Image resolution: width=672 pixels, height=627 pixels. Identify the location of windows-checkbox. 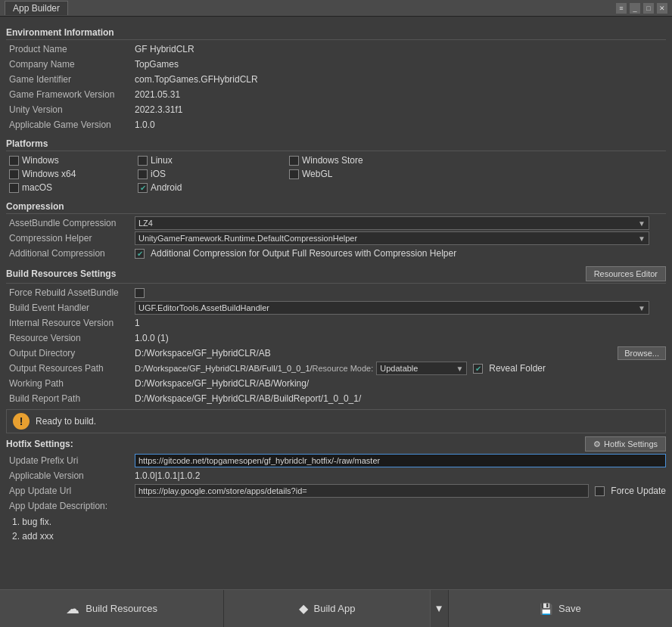
(14, 160).